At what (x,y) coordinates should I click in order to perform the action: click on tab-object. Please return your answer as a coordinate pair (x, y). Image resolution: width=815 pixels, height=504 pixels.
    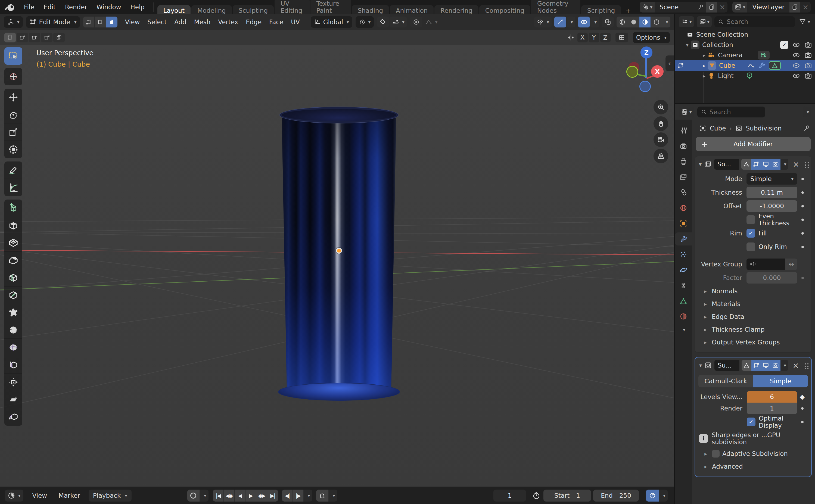
    Looking at the image, I should click on (683, 223).